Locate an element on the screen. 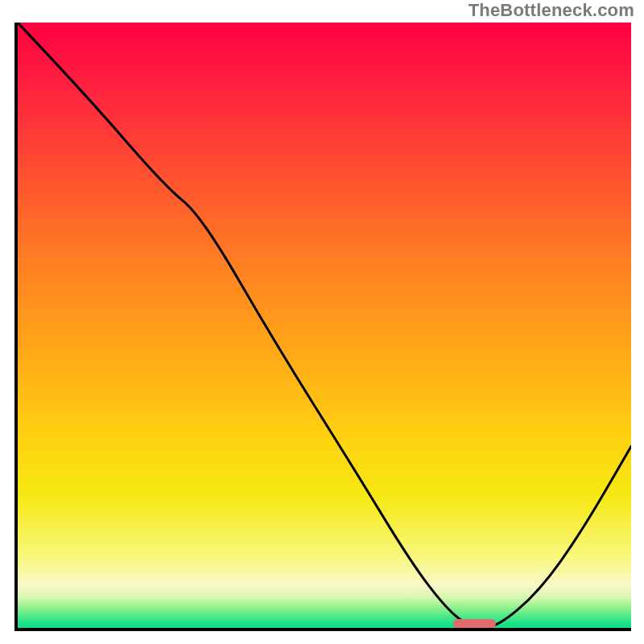 Image resolution: width=644 pixels, height=644 pixels. optimal-marker is located at coordinates (475, 623).